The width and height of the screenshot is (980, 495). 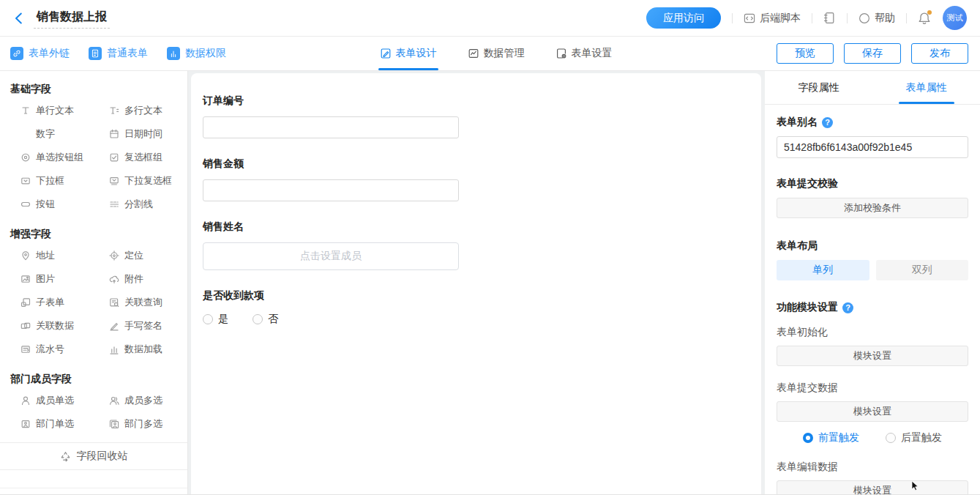 I want to click on field-item-datetime: 日期时间, so click(x=143, y=134).